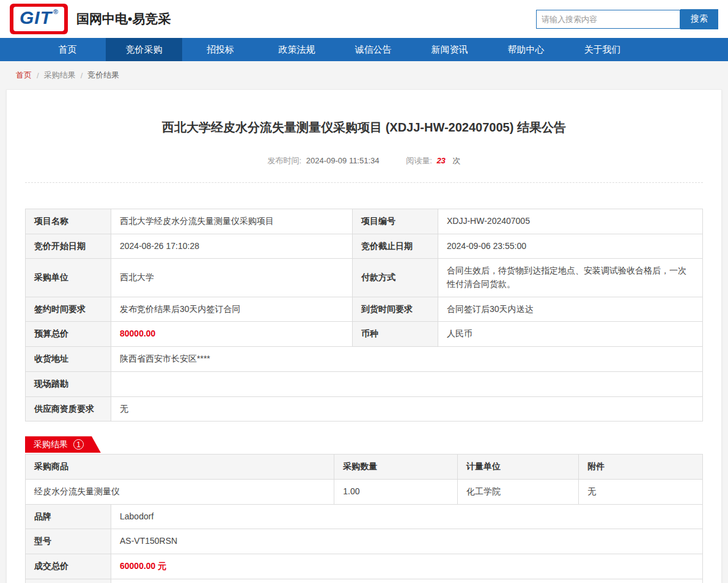 Image resolution: width=728 pixels, height=583 pixels. What do you see at coordinates (396, 492) in the screenshot?
I see `product-quantity-cell: 1.00` at bounding box center [396, 492].